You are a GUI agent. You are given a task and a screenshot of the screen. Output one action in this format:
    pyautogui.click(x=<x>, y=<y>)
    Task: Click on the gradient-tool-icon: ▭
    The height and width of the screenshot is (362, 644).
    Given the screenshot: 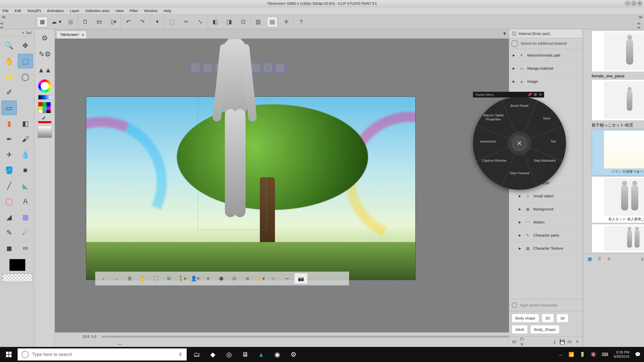 What is the action you would take?
    pyautogui.click(x=9, y=108)
    